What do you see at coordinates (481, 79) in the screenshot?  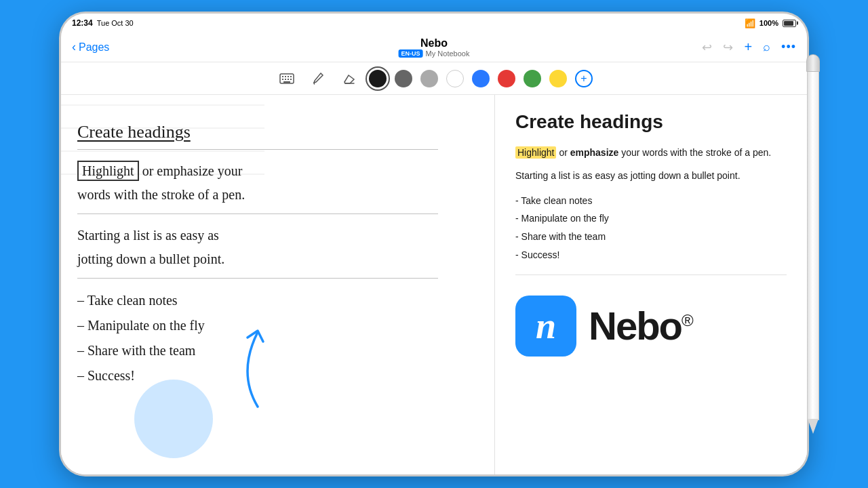 I see `color-blue` at bounding box center [481, 79].